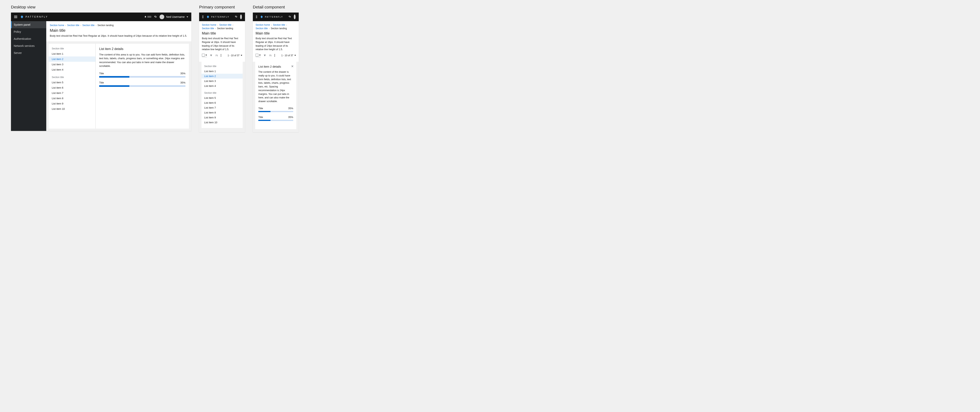 The width and height of the screenshot is (980, 412). What do you see at coordinates (183, 83) in the screenshot?
I see `progress-value: 35%` at bounding box center [183, 83].